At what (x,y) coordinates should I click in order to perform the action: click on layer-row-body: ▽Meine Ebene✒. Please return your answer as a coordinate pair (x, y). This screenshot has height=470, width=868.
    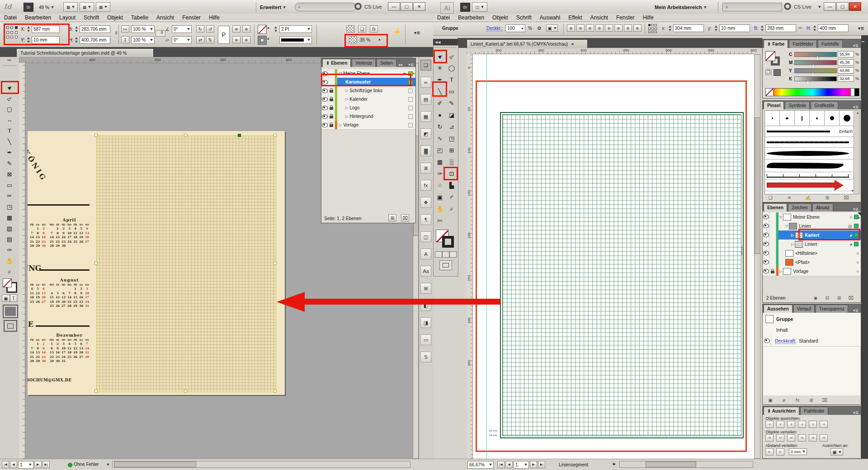
    Looking at the image, I should click on (376, 73).